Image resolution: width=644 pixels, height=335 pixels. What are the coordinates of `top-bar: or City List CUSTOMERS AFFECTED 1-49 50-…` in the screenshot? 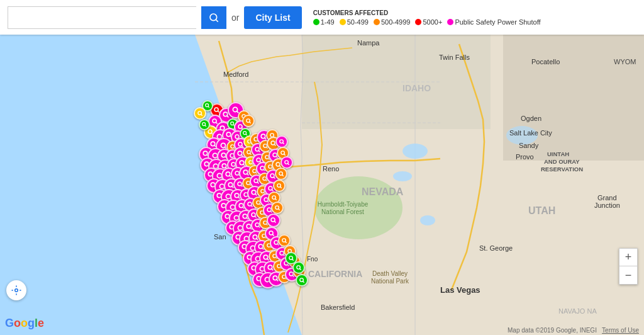 It's located at (322, 18).